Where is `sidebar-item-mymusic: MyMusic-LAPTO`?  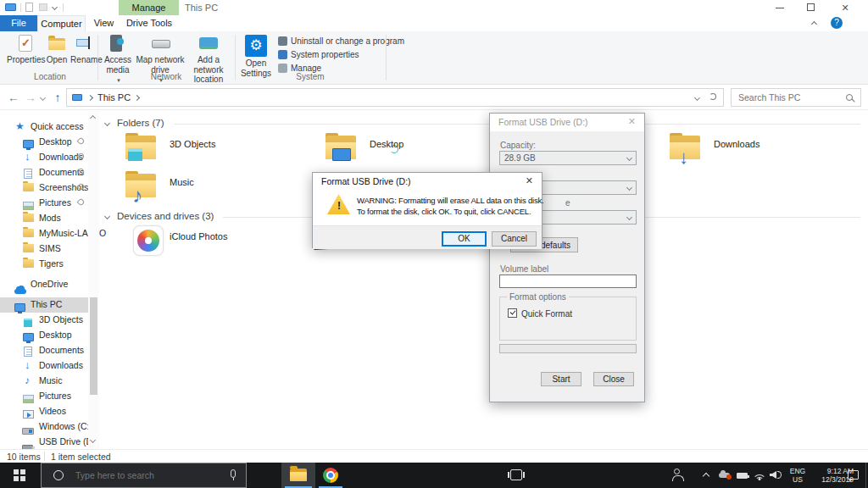
sidebar-item-mymusic: MyMusic-LAPTO is located at coordinates (44, 234).